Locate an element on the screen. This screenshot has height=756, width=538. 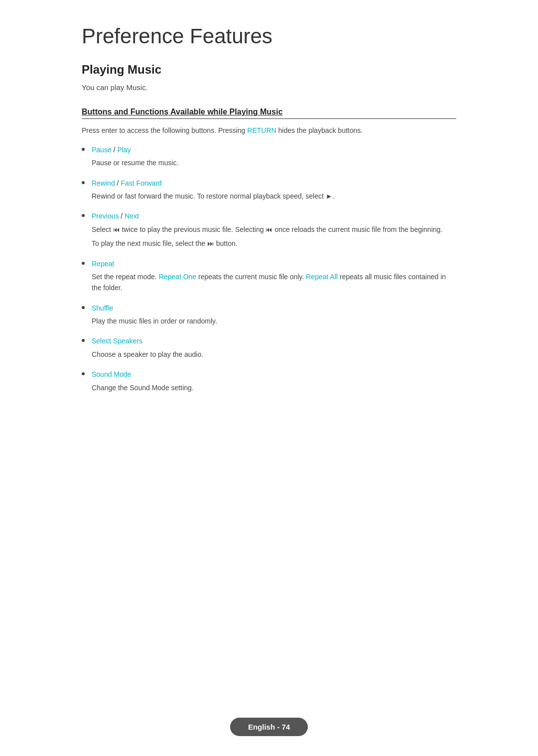
list-item: Previous / Next Select ⏮ twice to play t… is located at coordinates (269, 230).